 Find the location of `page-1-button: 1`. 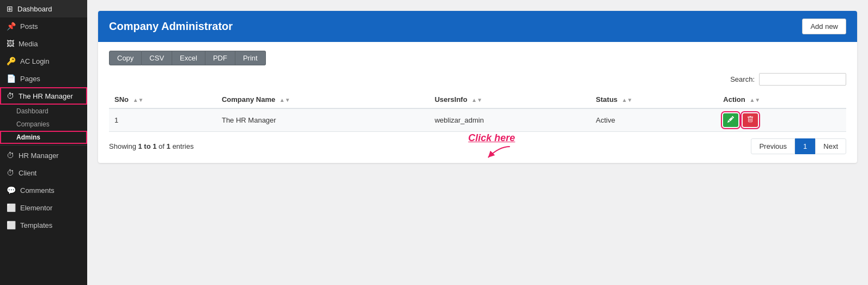

page-1-button: 1 is located at coordinates (805, 146).